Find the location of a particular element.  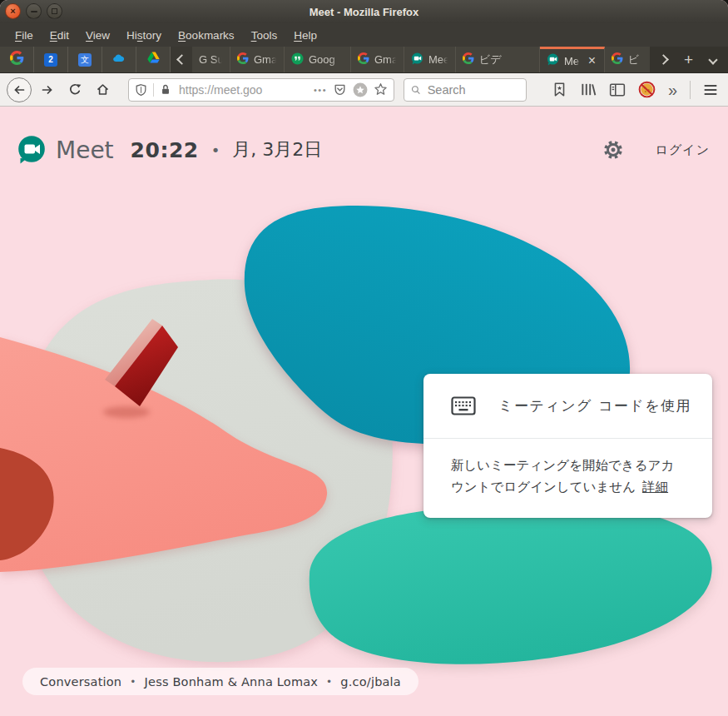

tab-strip-controls: + is located at coordinates (689, 60).